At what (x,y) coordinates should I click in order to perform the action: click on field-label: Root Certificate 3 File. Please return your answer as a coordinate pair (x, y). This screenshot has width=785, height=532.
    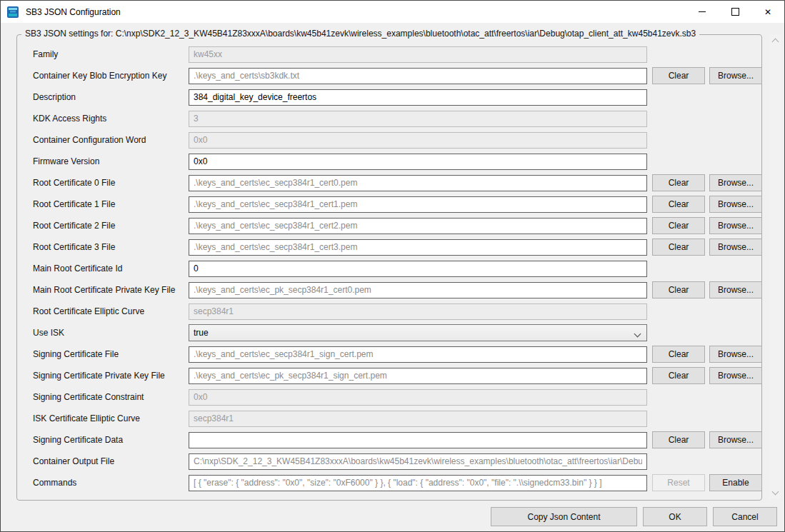
    Looking at the image, I should click on (111, 247).